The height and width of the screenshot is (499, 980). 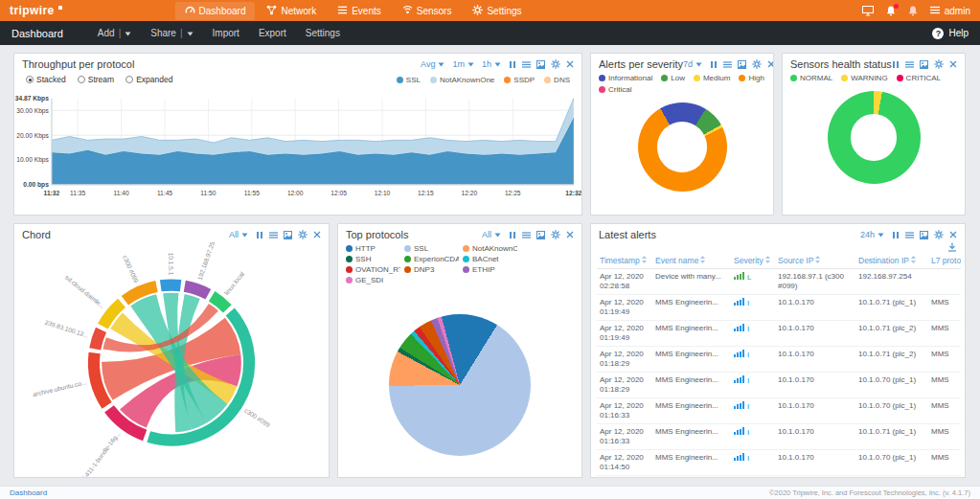 What do you see at coordinates (693, 64) in the screenshot?
I see `timerange-dropdown: 7d` at bounding box center [693, 64].